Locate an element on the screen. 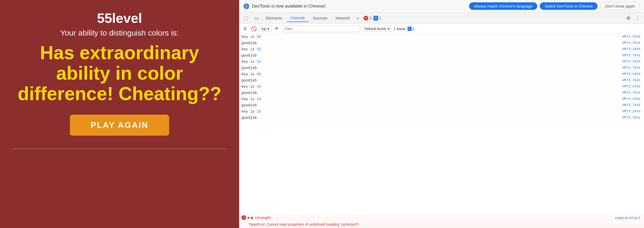 This screenshot has height=228, width=644. context-selector: top ▾ is located at coordinates (265, 29).